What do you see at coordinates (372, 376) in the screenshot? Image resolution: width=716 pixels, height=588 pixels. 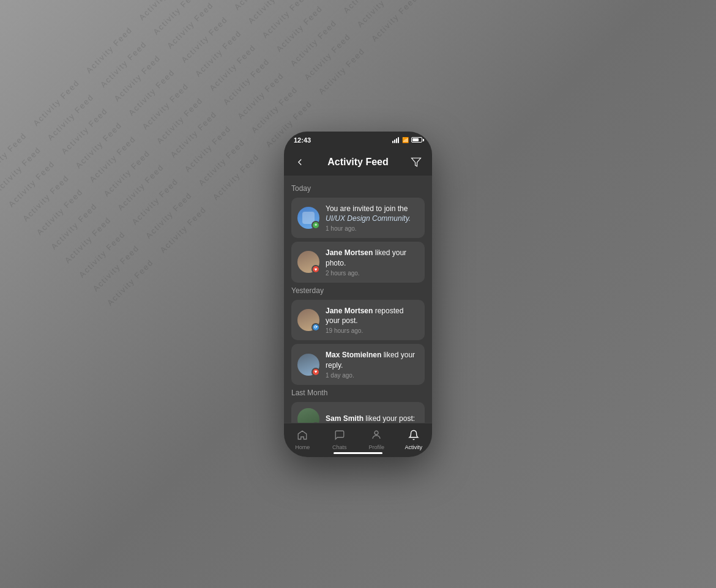 I see `activity-time: 1 day ago.` at bounding box center [372, 376].